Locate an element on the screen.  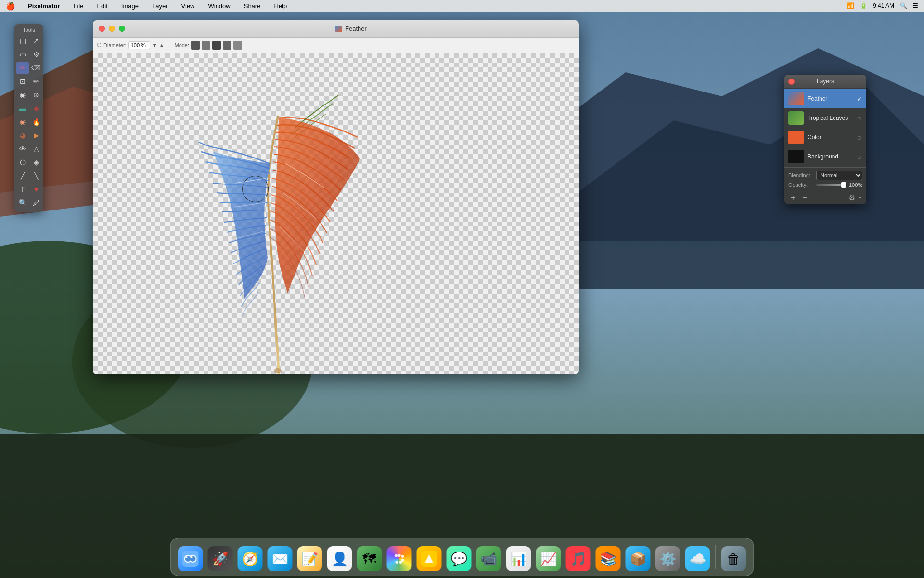
edit-menu: Edit is located at coordinates (102, 6).